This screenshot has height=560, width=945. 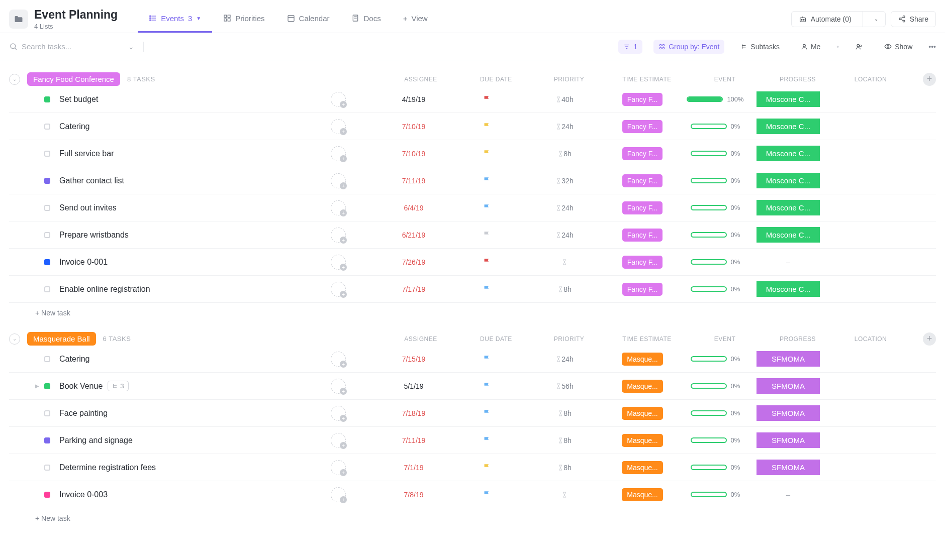 I want to click on estimate-cell: 24h, so click(x=564, y=359).